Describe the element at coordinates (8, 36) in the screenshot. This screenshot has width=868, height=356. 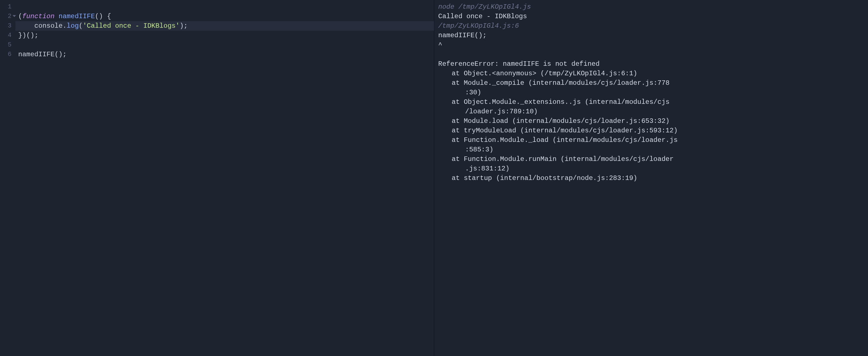
I see `line-number: 4` at that location.